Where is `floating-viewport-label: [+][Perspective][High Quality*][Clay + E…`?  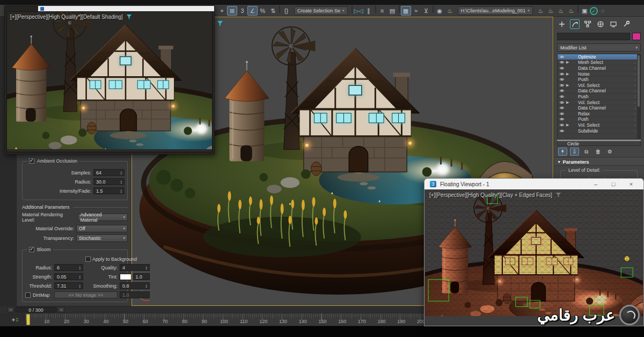
floating-viewport-label: [+][Perspective][High Quality*][Clay + E… is located at coordinates (491, 195).